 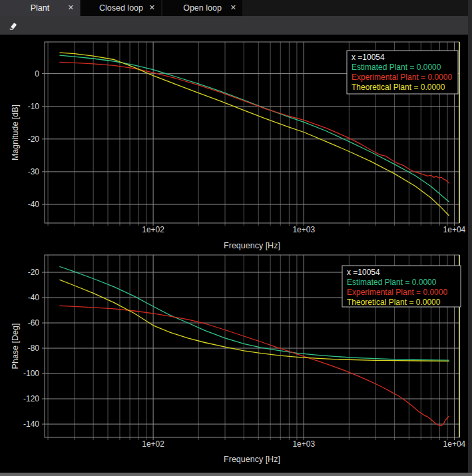 I want to click on right-edge-strip, so click(x=470, y=238).